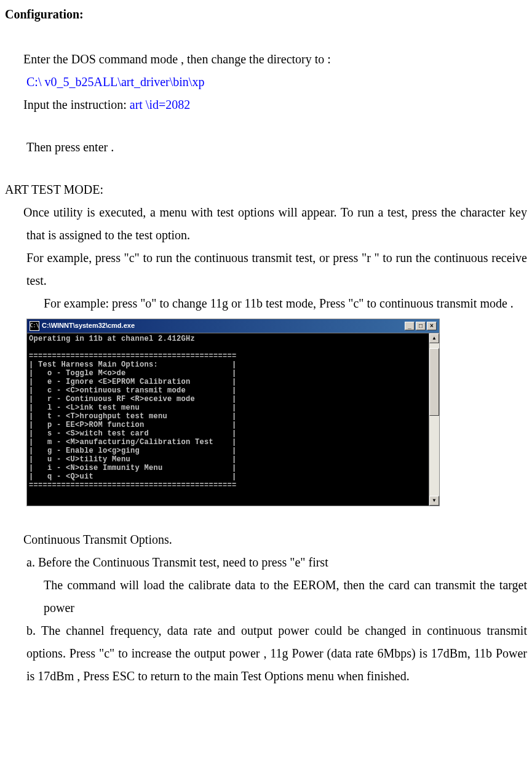 The height and width of the screenshot is (775, 532). I want to click on art-step-1a: Once utility is executed, a menu with te…, so click(276, 224).